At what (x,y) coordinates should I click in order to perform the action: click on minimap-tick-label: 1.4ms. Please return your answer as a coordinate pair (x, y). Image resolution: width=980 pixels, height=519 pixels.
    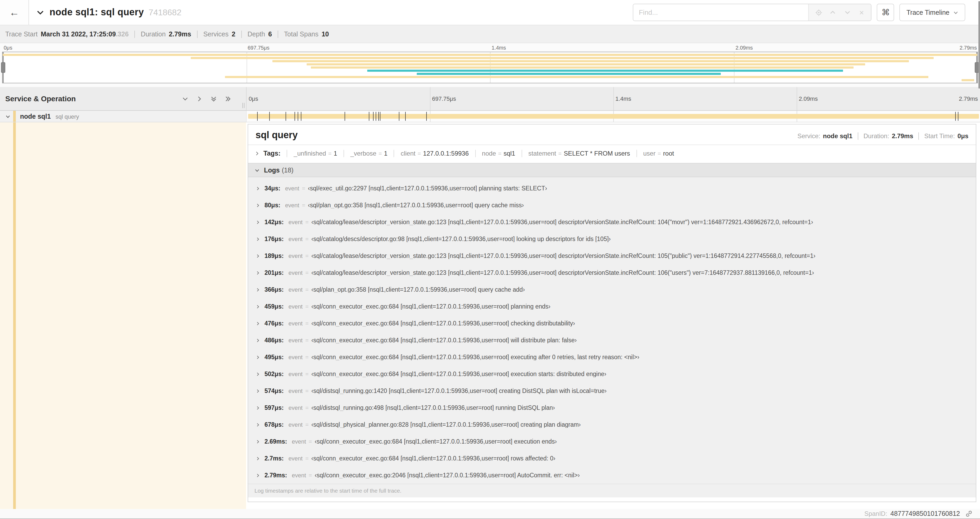
    Looking at the image, I should click on (498, 48).